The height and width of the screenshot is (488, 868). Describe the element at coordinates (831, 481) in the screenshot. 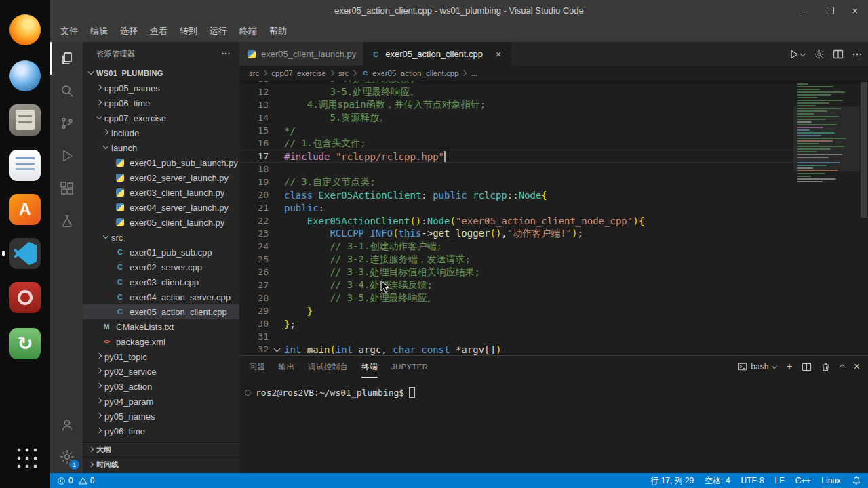

I see `os-indicator: Linux` at that location.